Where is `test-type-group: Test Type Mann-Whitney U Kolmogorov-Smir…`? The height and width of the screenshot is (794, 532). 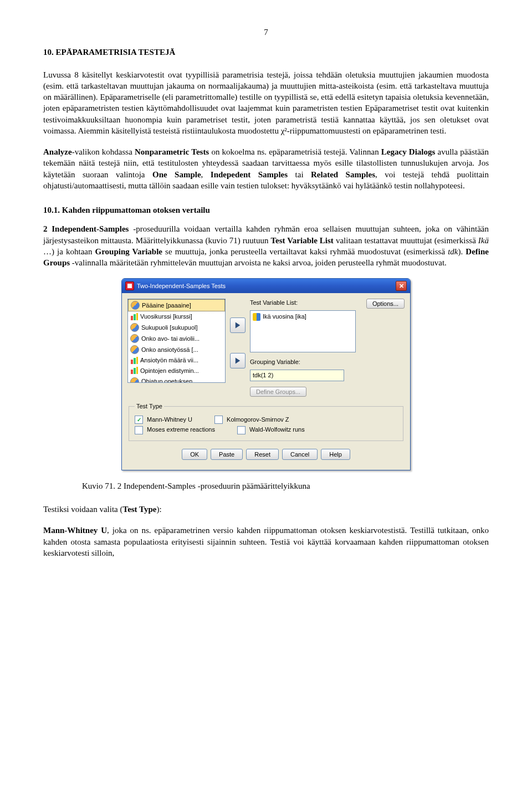
test-type-group: Test Type Mann-Whitney U Kolmogorov-Smir… is located at coordinates (266, 422).